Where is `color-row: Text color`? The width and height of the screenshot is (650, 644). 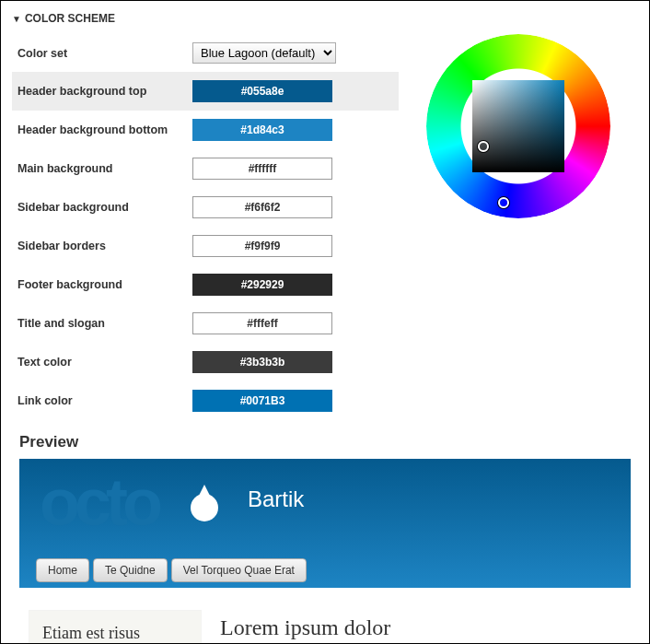
color-row: Text color is located at coordinates (205, 362).